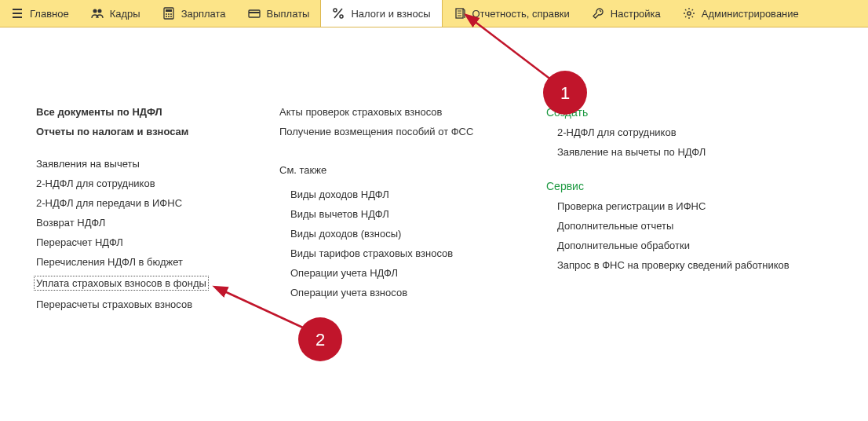 The width and height of the screenshot is (868, 421). What do you see at coordinates (598, 13) in the screenshot?
I see `wrench-icon` at bounding box center [598, 13].